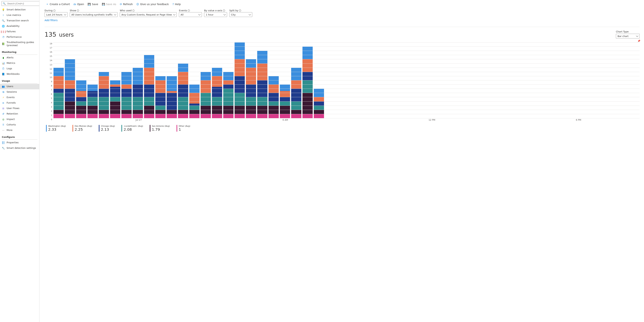 This screenshot has width=644, height=322. What do you see at coordinates (578, 120) in the screenshot?
I see `x-tick: 6 PM` at bounding box center [578, 120].